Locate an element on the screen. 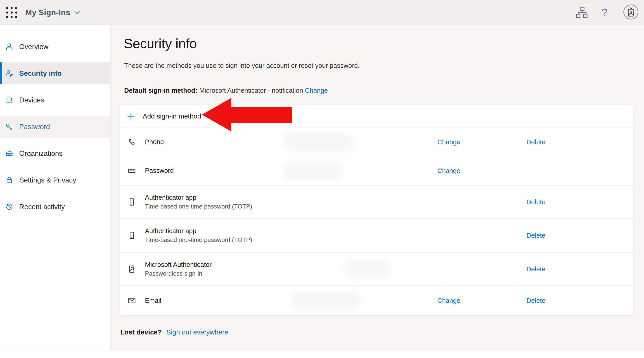 The height and width of the screenshot is (358, 644). sidebar-item-password: Password is located at coordinates (55, 127).